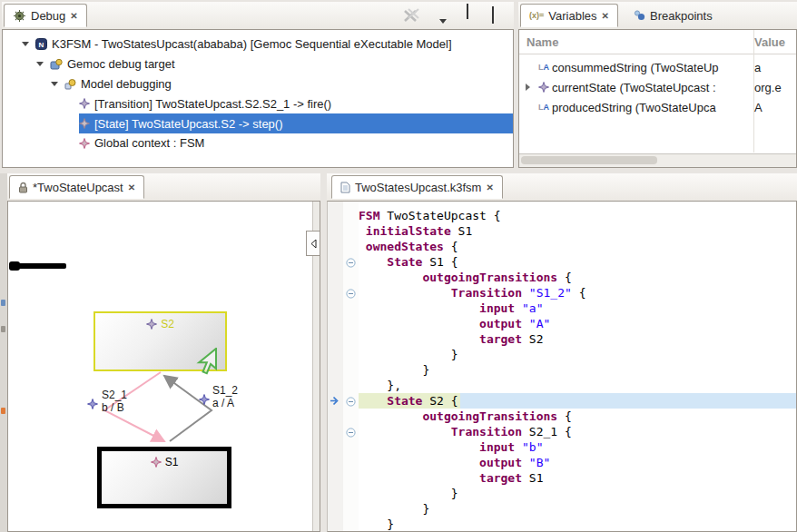 This screenshot has width=797, height=532. Describe the element at coordinates (577, 401) in the screenshot. I see `code-line: State S2 {` at that location.